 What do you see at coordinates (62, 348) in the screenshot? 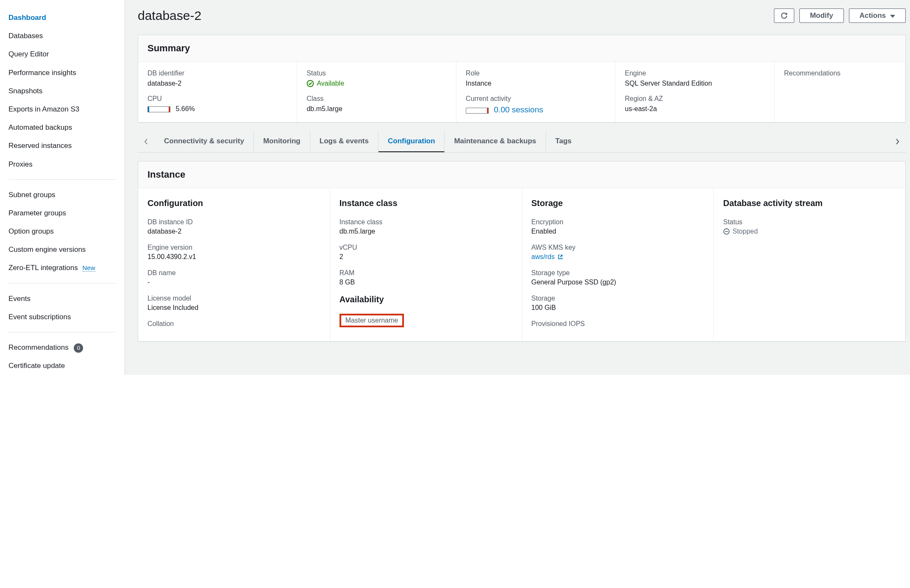
I see `nav-recommendations: Recommendations 0` at bounding box center [62, 348].